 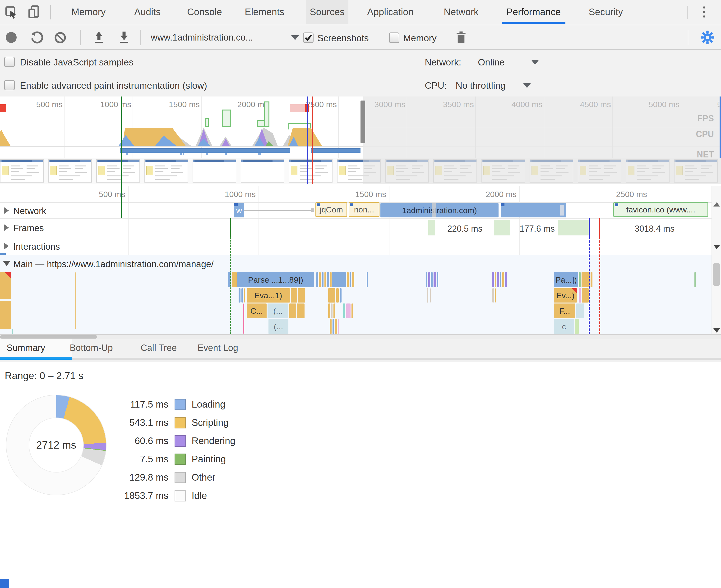 What do you see at coordinates (606, 12) in the screenshot?
I see `tab-security: Security` at bounding box center [606, 12].